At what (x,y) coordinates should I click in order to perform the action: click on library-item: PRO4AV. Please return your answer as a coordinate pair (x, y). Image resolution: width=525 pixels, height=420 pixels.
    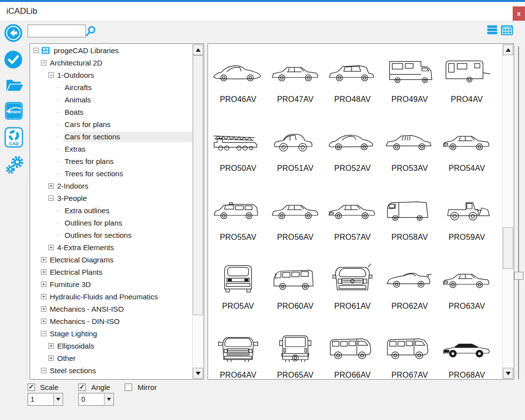
    Looking at the image, I should click on (467, 80).